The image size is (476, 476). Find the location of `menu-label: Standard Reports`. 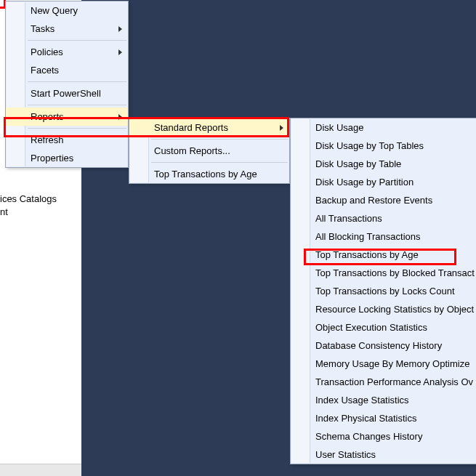

menu-label: Standard Reports is located at coordinates (191, 128).